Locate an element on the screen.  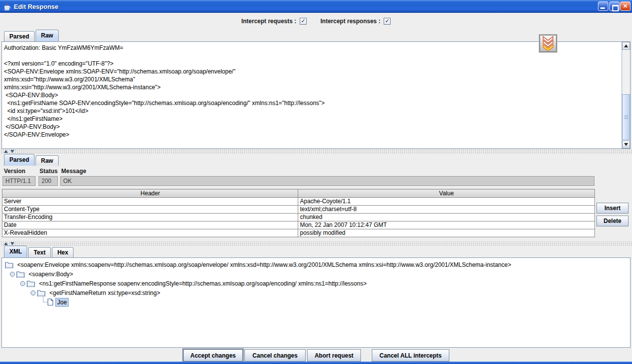
cancel-all-intercepts-button: Cancel ALL intercepts is located at coordinates (411, 355).